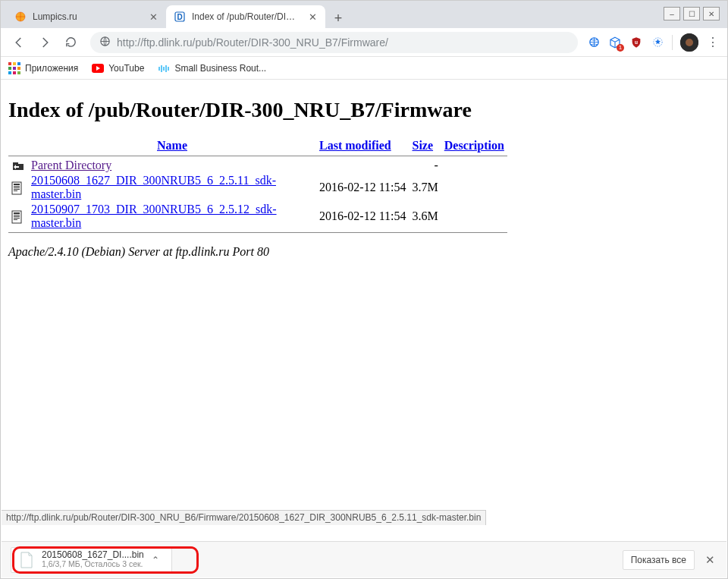 Image resolution: width=728 pixels, height=579 pixels. Describe the element at coordinates (153, 187) in the screenshot. I see `file-link: 20150608_1627_DIR_300NRUB5_6_2.5.11_sdk-…` at that location.